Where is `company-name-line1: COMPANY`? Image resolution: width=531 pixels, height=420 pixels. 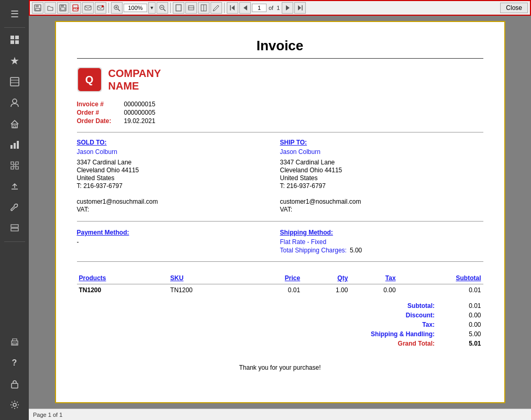 company-name-line1: COMPANY is located at coordinates (135, 73).